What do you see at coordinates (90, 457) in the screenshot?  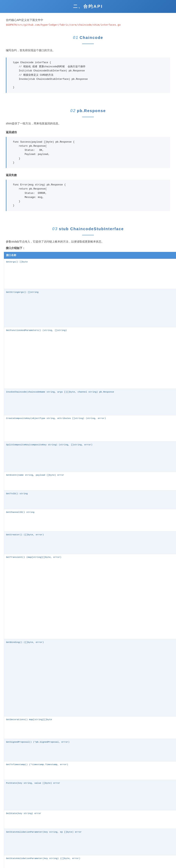 I see `api-name-cell: SplitCompositeKey(compositeKey string) (…` at bounding box center [90, 457].